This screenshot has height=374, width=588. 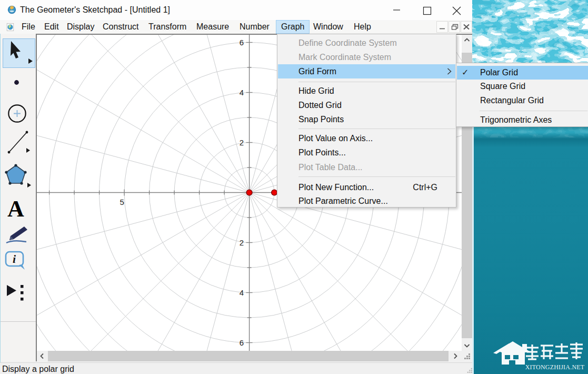 I want to click on svg-text: XITONGZHIJIA.NET, so click(x=555, y=367).